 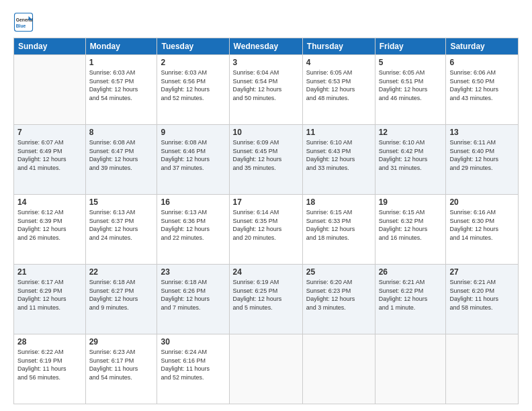 What do you see at coordinates (121, 160) in the screenshot?
I see `calendar-cell: 8Sunrise: 6:08 AM Sunset: 6:47 PM Daylig…` at bounding box center [121, 160].